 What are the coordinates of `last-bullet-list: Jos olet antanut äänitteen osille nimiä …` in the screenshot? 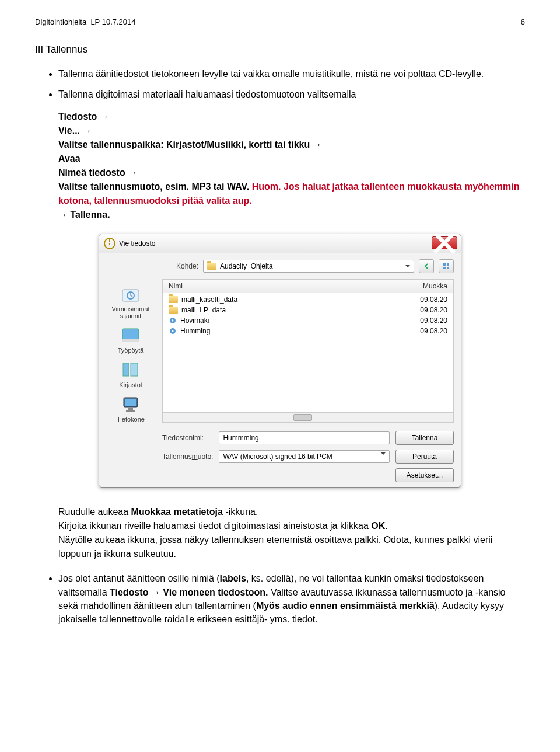 It's located at (280, 599).